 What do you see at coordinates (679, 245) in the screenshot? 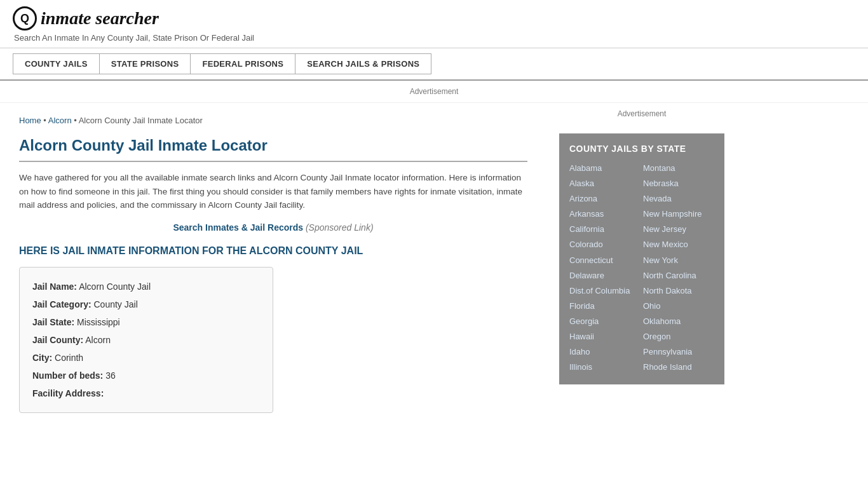
I see `state-link: New Mexico` at bounding box center [679, 245].